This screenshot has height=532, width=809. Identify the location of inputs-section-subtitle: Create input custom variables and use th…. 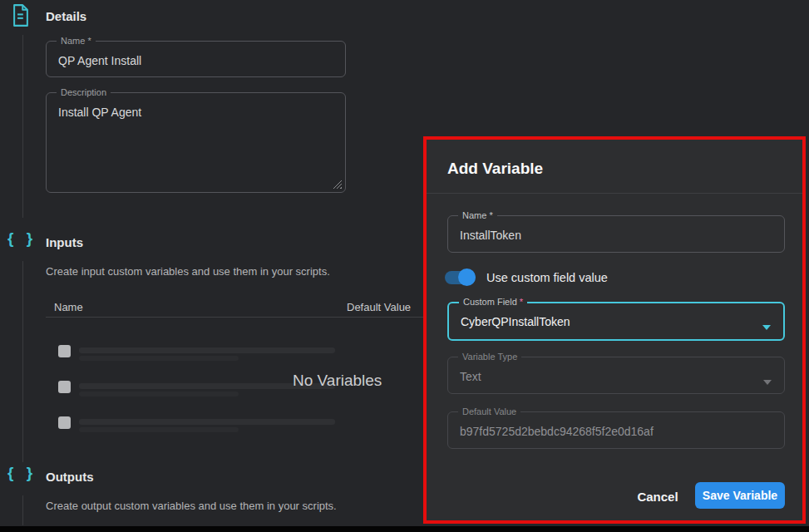
(188, 271).